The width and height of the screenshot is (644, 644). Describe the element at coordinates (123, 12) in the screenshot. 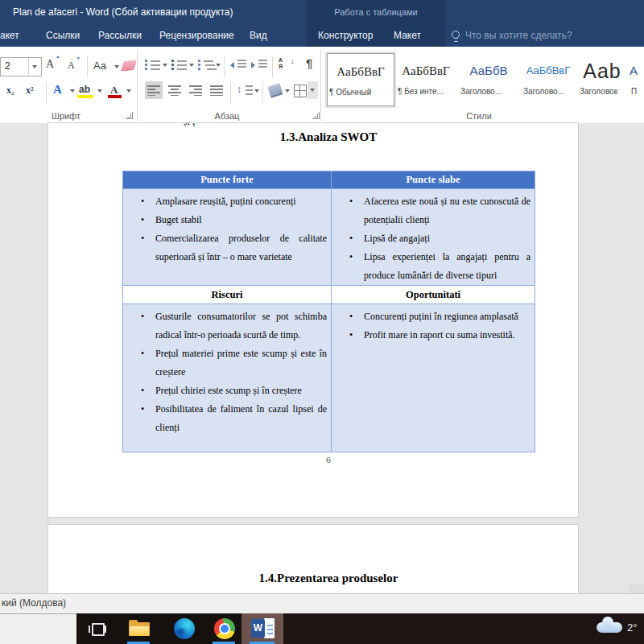

I see `window-title: Plan de afaceri - Word (Сбой активации п…` at that location.